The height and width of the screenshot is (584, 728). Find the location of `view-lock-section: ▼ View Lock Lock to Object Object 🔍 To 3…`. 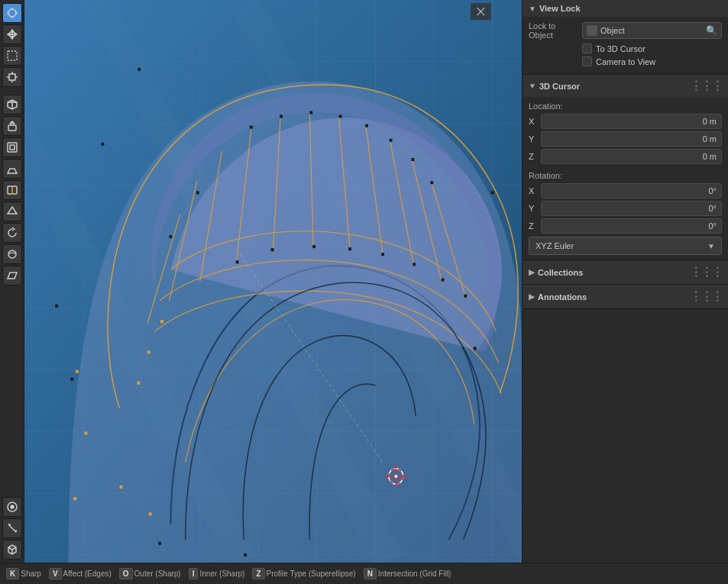

view-lock-section: ▼ View Lock Lock to Object Object 🔍 To 3… is located at coordinates (625, 37).